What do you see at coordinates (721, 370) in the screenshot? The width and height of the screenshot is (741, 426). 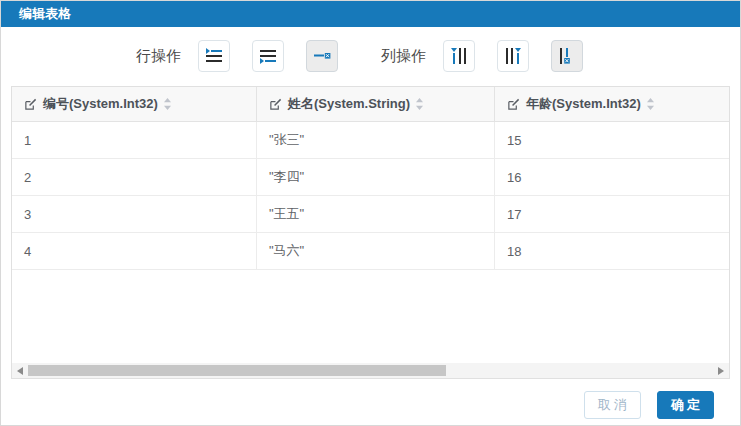 I see `scroll-right-arrow` at bounding box center [721, 370].